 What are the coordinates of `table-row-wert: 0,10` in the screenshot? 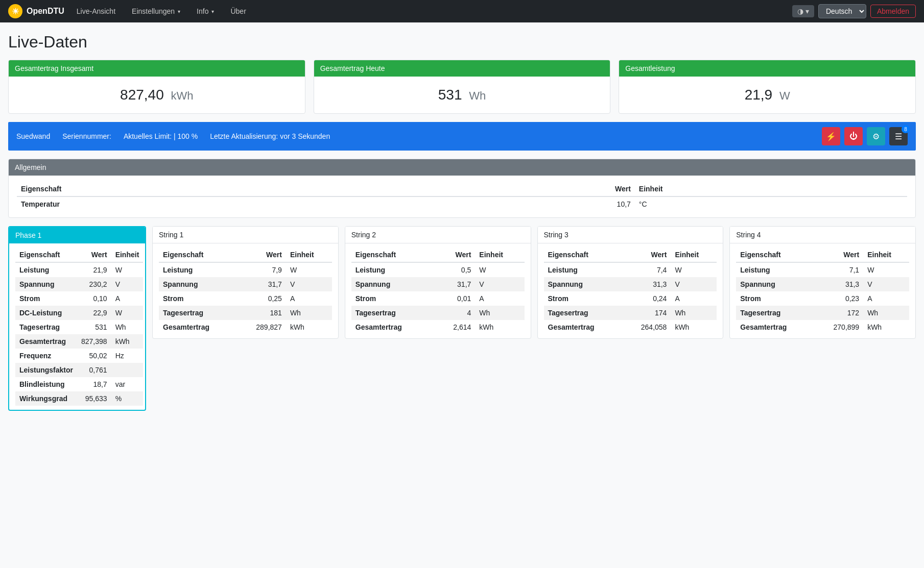 It's located at (94, 299).